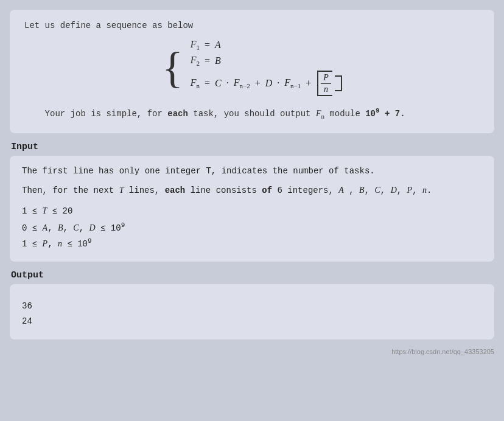  Describe the element at coordinates (252, 321) in the screenshot. I see `output-value-2: 24` at that location.